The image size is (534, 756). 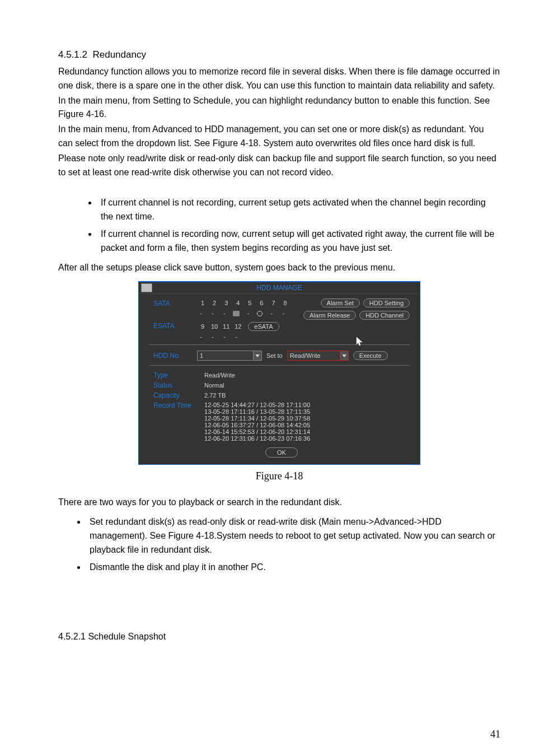 I want to click on record-time-entry: 12-06-14 15:52:53 / 12-06-20 12:31:14, so click(x=257, y=432).